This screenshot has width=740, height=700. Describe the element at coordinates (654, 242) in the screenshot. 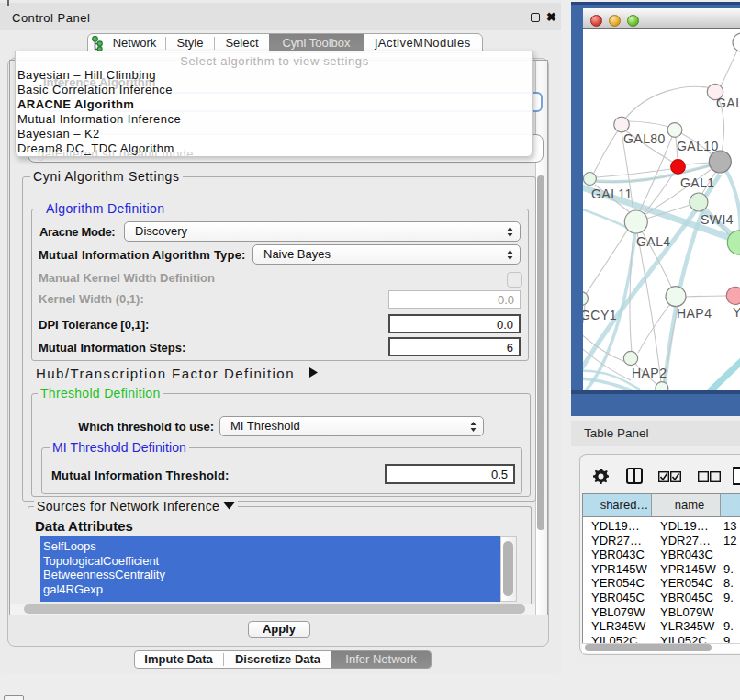

I see `svg-text: GAL4` at that location.